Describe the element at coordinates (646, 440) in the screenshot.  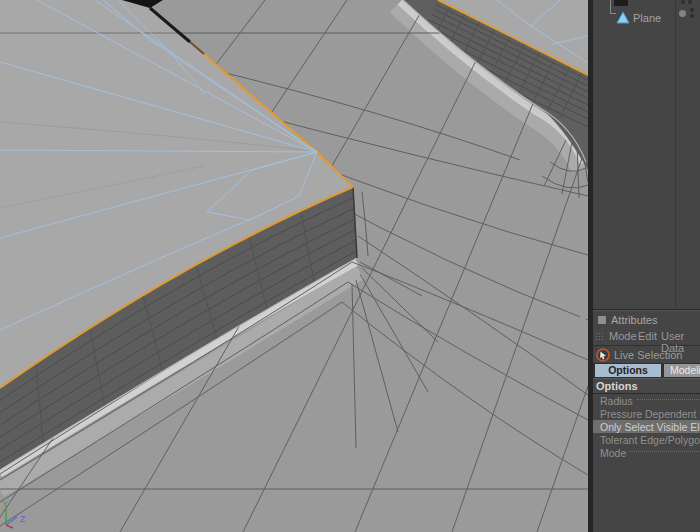
I see `param-row-tolerant-edge-polygon-selection: Tolerant Edge/Polygon Selection` at that location.